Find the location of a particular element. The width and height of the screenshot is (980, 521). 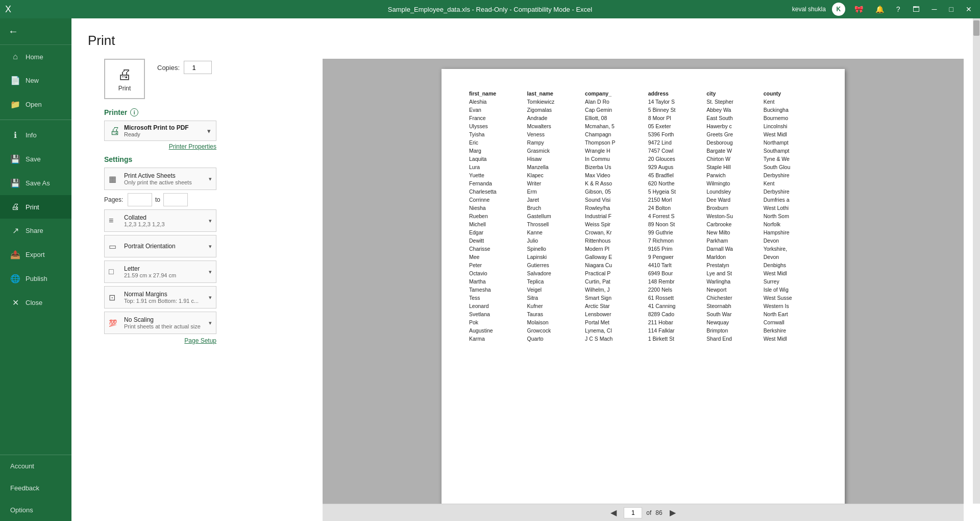

table-cell: Niesha is located at coordinates (495, 208).